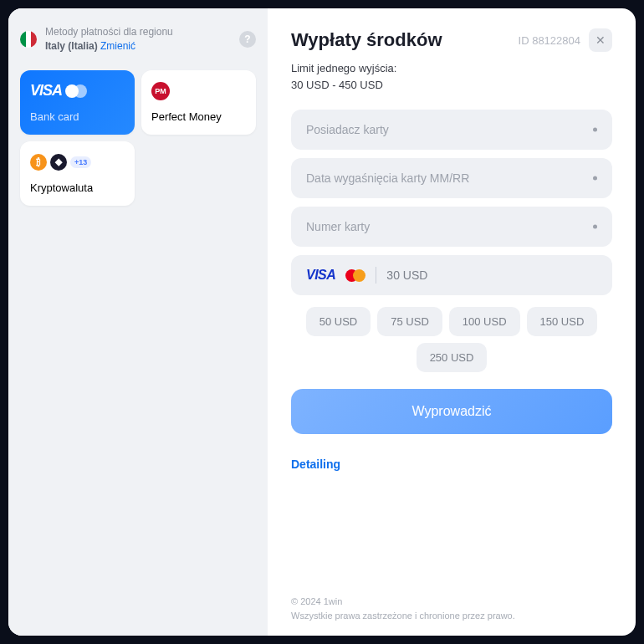 The image size is (644, 644). Describe the element at coordinates (77, 117) in the screenshot. I see `bankcard-label: Bank card` at that location.